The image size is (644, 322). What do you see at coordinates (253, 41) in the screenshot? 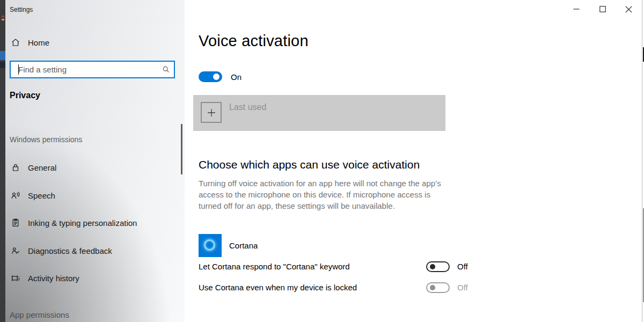
I see `page-title: Voice activation` at bounding box center [253, 41].